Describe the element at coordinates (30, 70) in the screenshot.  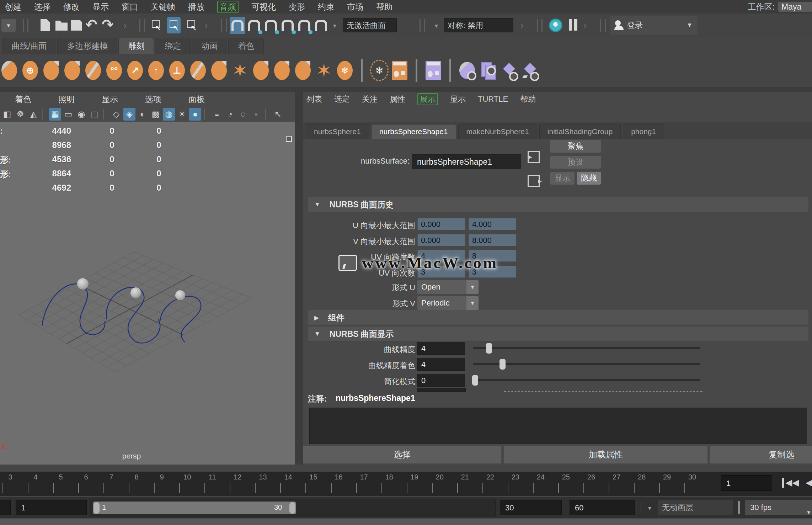
I see `sculpt-smooth-globe-icon: ⊕` at that location.